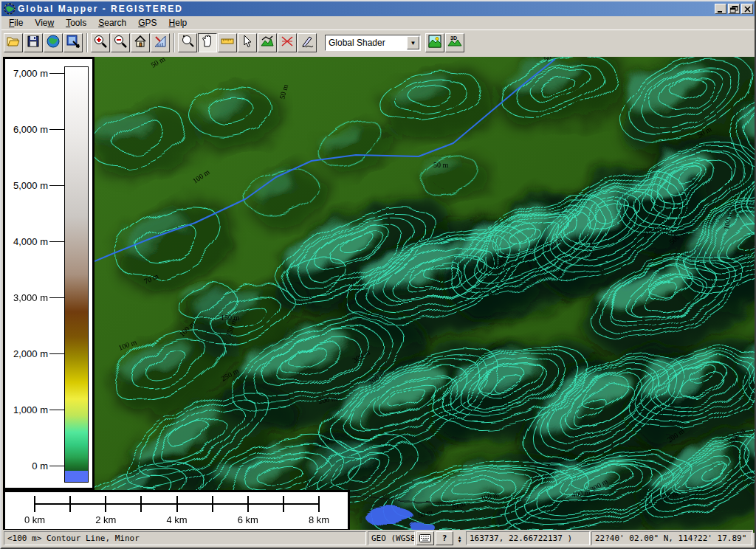 This screenshot has width=756, height=549. I want to click on full-view-icon, so click(140, 43).